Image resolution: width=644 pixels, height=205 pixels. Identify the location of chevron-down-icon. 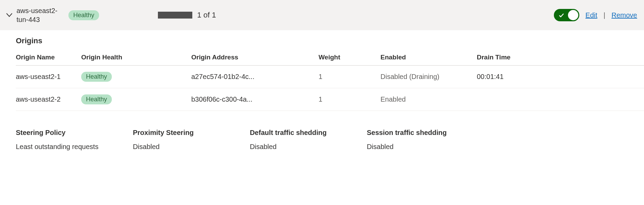
(9, 15).